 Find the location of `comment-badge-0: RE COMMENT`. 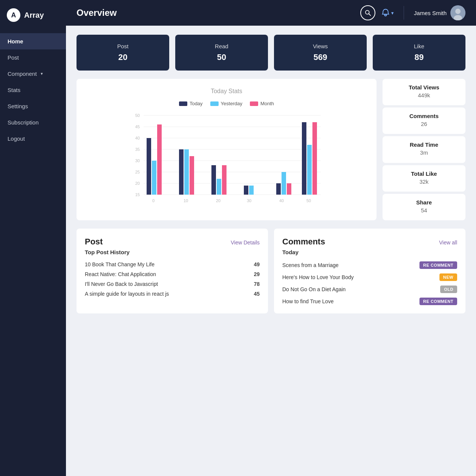

comment-badge-0: RE COMMENT is located at coordinates (438, 265).